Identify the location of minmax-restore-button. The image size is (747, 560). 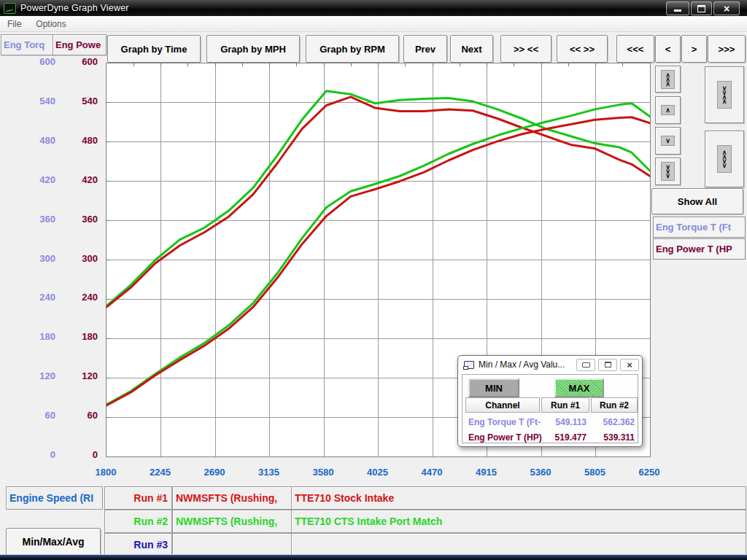
(608, 365).